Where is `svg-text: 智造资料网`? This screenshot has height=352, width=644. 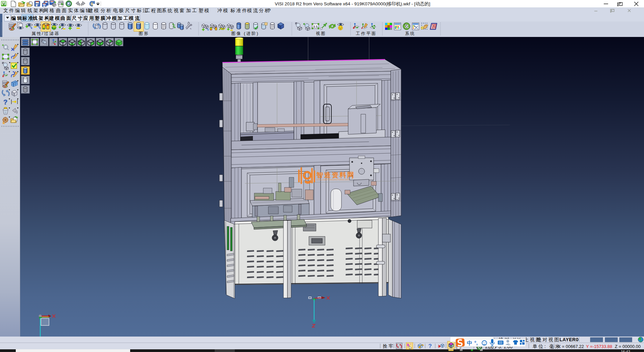
svg-text: 智造资料网 is located at coordinates (335, 175).